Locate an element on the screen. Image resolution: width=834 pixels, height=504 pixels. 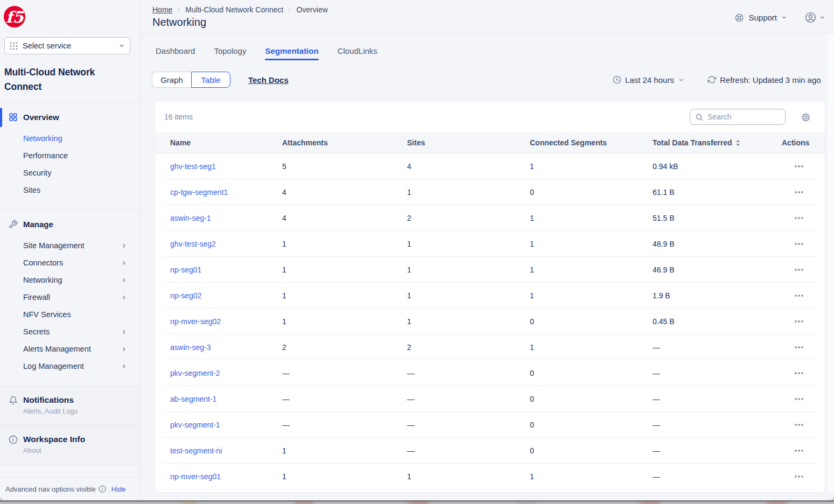
sidebar-item-label: Sites is located at coordinates (32, 190).